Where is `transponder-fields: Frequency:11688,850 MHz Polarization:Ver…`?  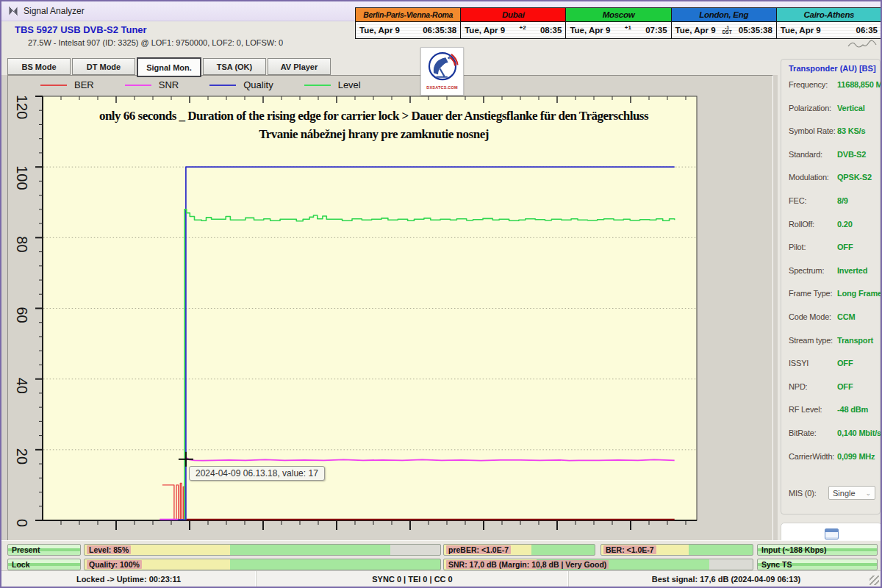 transponder-fields: Frequency:11688,850 MHz Polarization:Ver… is located at coordinates (832, 278).